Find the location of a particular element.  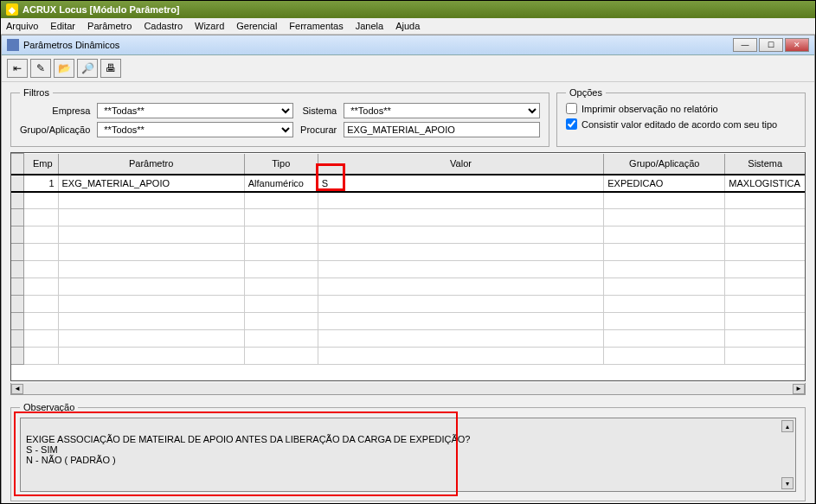

cell-grupo: EXPEDICAO is located at coordinates (665, 183).